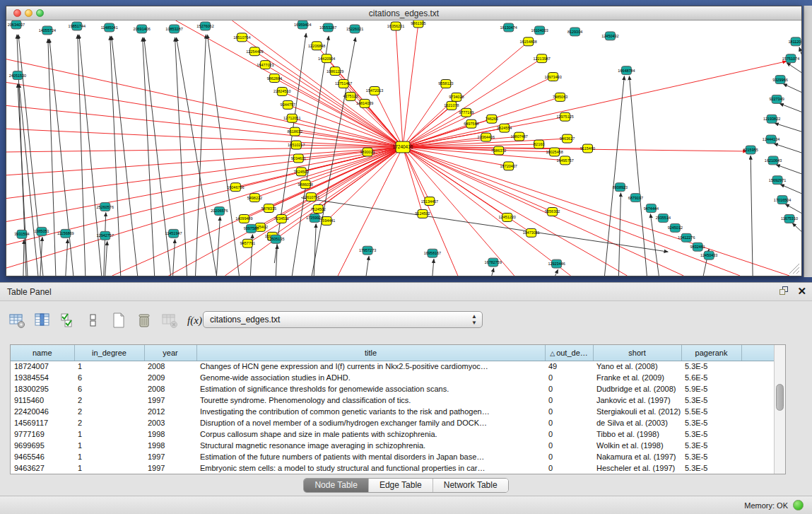 Image resolution: width=812 pixels, height=514 pixels. What do you see at coordinates (370, 366) in the screenshot?
I see `table-cell: Changes of HCN gene expression and I(f) …` at bounding box center [370, 366].